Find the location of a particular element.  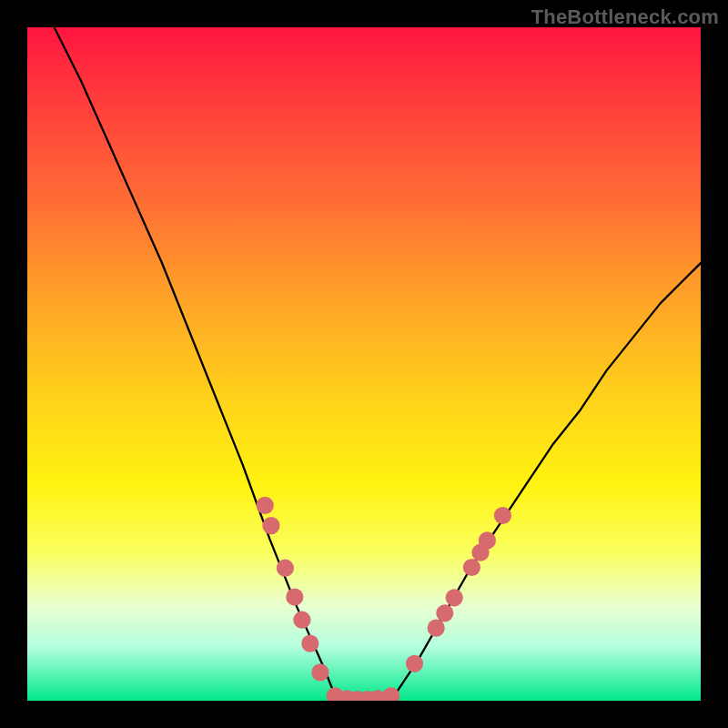

marker-group is located at coordinates (384, 599).